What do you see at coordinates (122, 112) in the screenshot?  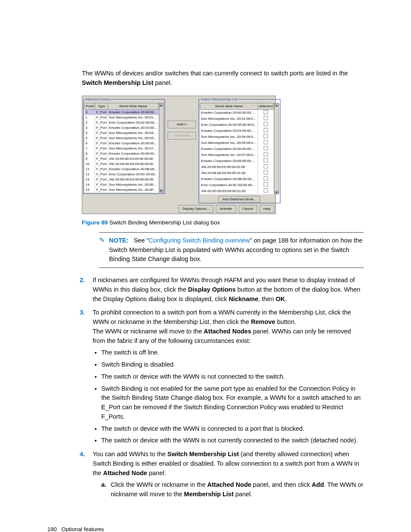 I see `table-row: 0F_PortEmulex Corporation-20:00:00...` at bounding box center [122, 112].